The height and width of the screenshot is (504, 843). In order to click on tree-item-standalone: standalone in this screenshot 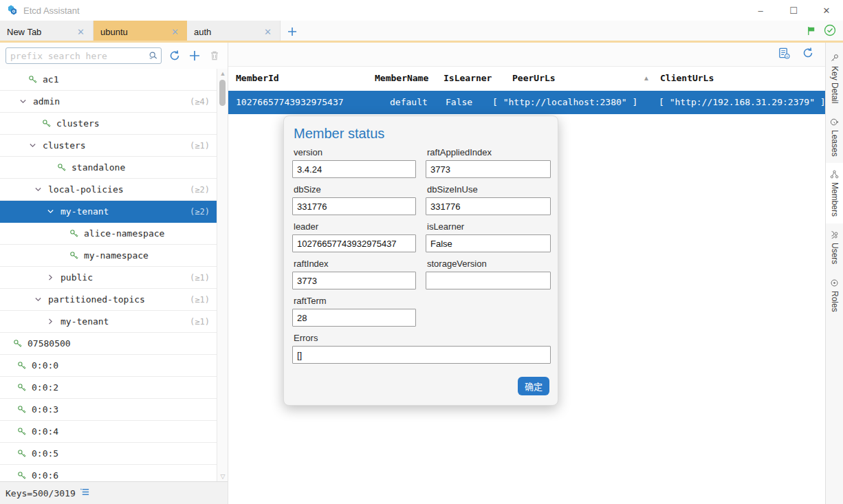, I will do `click(109, 168)`.